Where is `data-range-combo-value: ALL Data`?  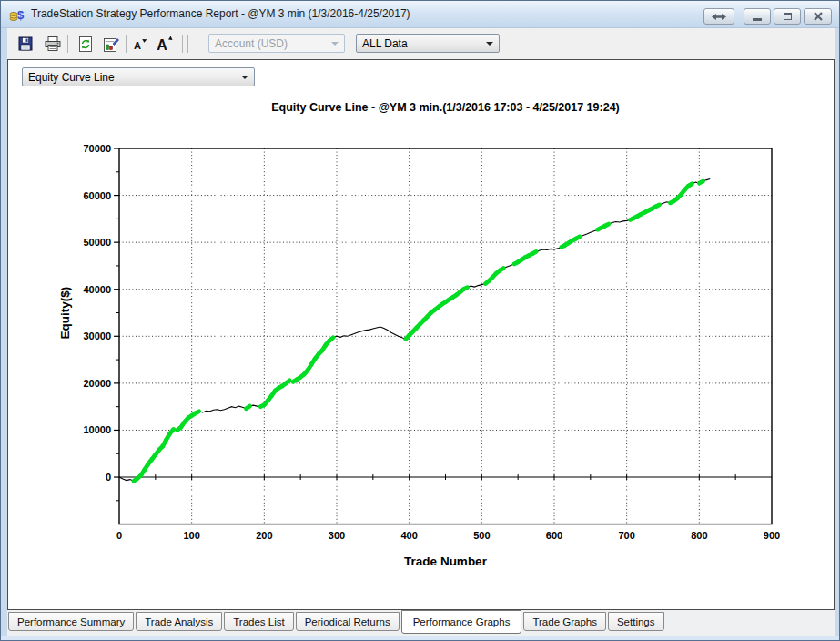
data-range-combo-value: ALL Data is located at coordinates (385, 44).